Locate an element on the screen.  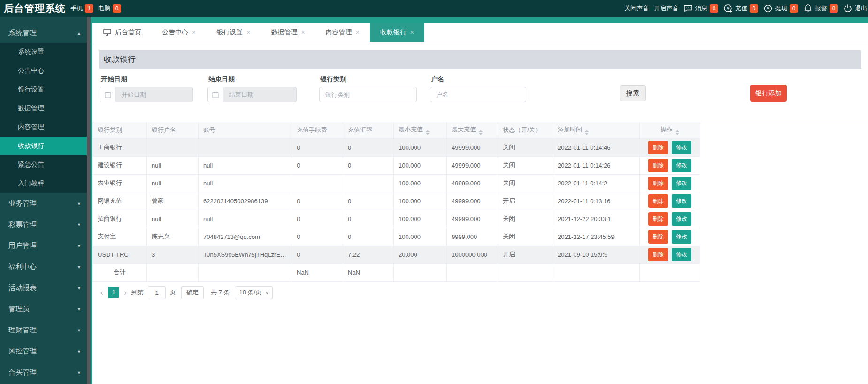
pc-label: 电脑 is located at coordinates (104, 8).